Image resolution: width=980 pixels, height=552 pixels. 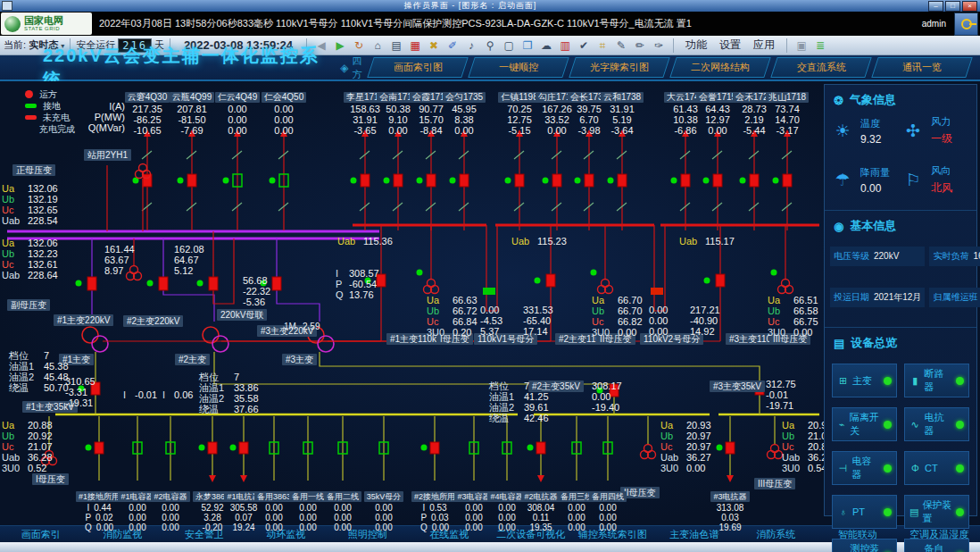 I want to click on basic-info-section-header: ◉ 基本信息, so click(x=901, y=224).